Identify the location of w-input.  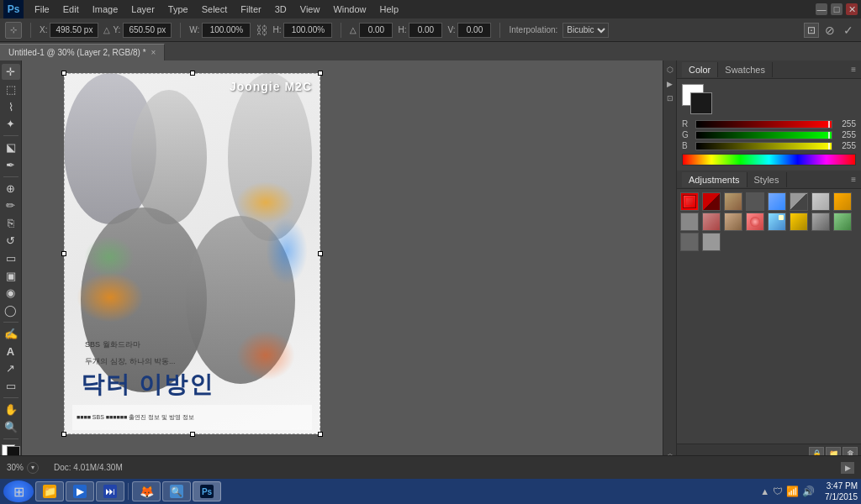
(226, 30).